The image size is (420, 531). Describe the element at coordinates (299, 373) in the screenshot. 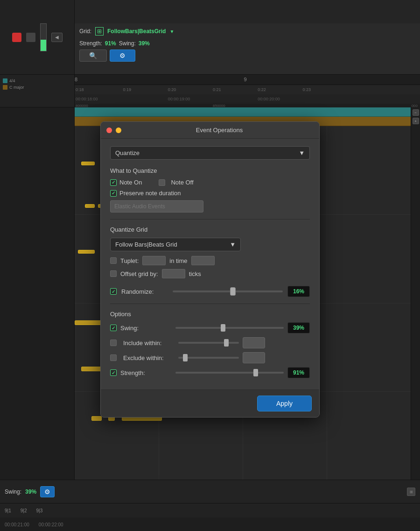

I see `strength-value: 91%` at that location.